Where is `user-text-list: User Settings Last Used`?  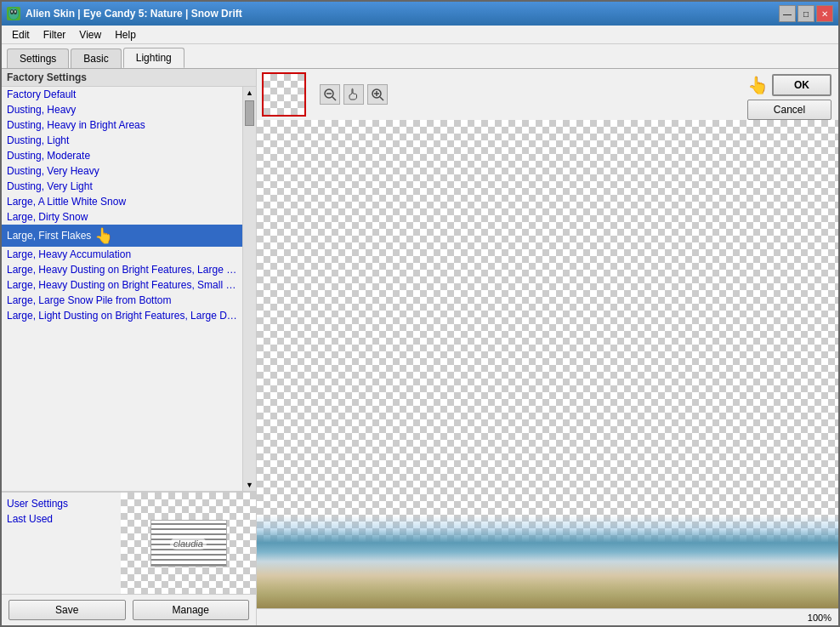
user-text-list: User Settings Last Used is located at coordinates (61, 543).